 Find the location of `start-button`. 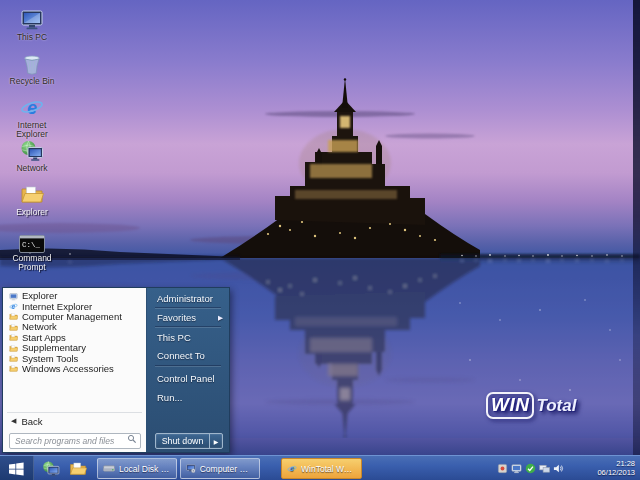

start-button is located at coordinates (17, 468).